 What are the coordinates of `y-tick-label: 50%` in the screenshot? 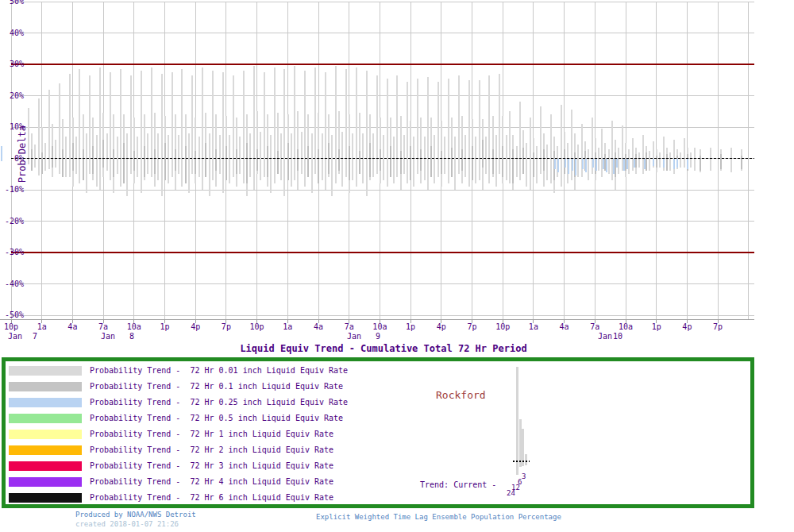 It's located at (12, 3).